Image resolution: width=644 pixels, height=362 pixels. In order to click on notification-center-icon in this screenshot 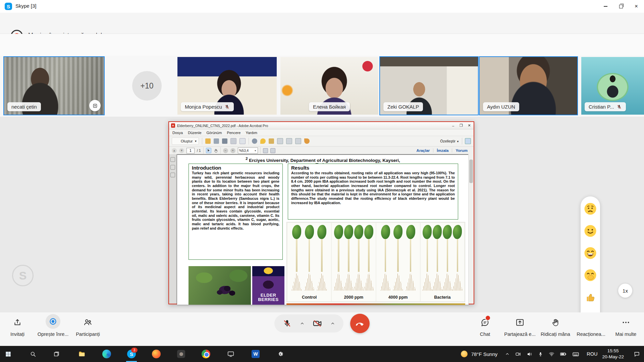, I will do `click(637, 354)`.